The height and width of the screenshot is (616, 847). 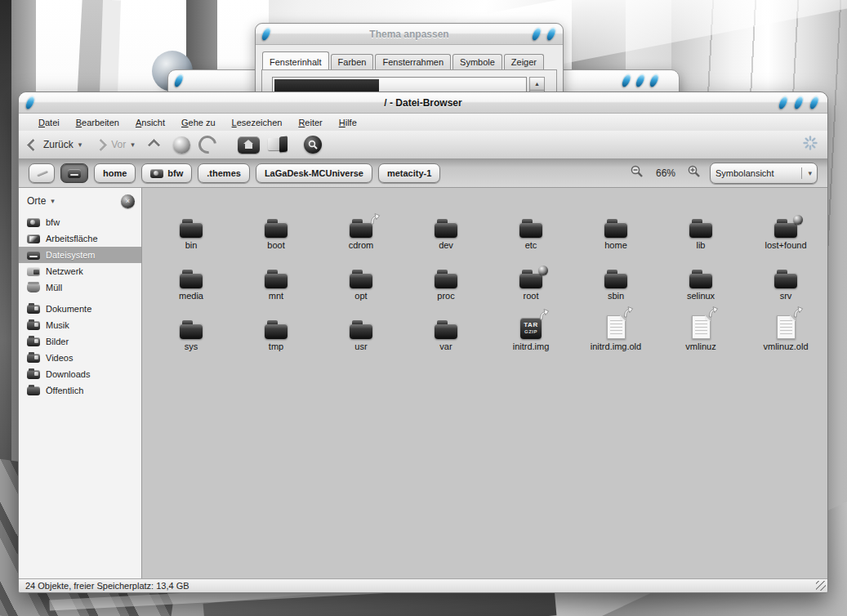 I want to click on drive-icon, so click(x=74, y=173).